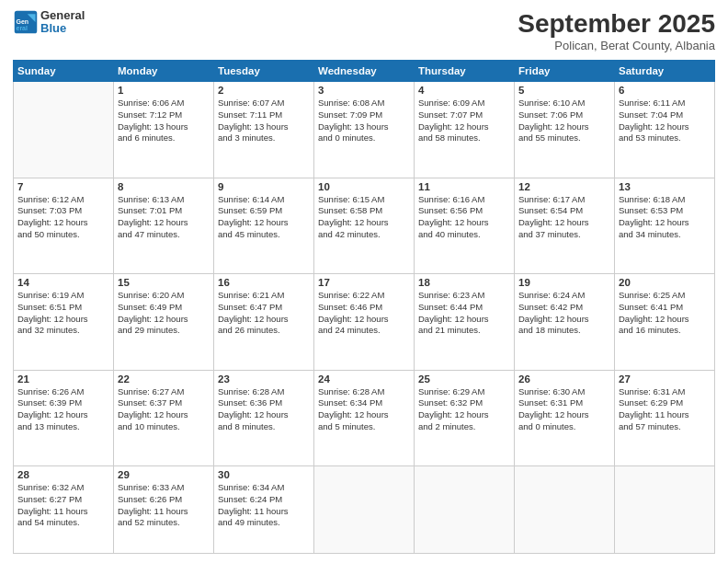  I want to click on day-info: Sunrise: 6:23 AMSunset: 6:44 PMDaylight:…, so click(464, 313).